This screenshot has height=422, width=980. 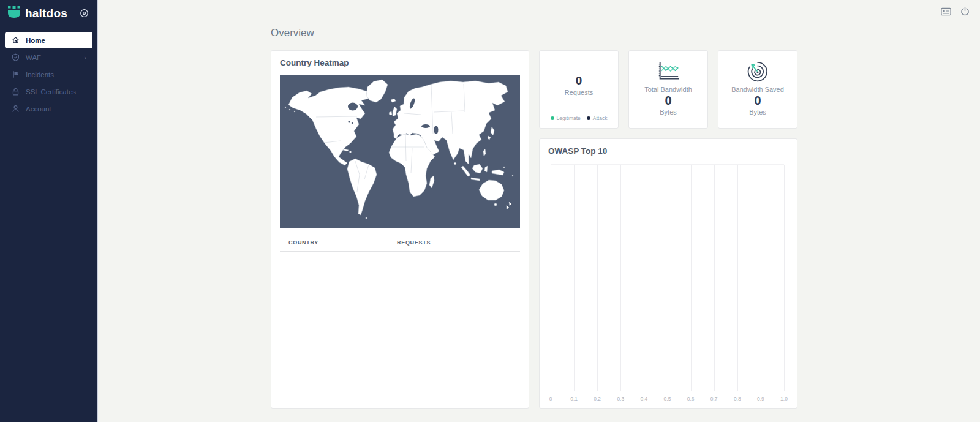 What do you see at coordinates (534, 34) in the screenshot?
I see `page-title: Overview` at bounding box center [534, 34].